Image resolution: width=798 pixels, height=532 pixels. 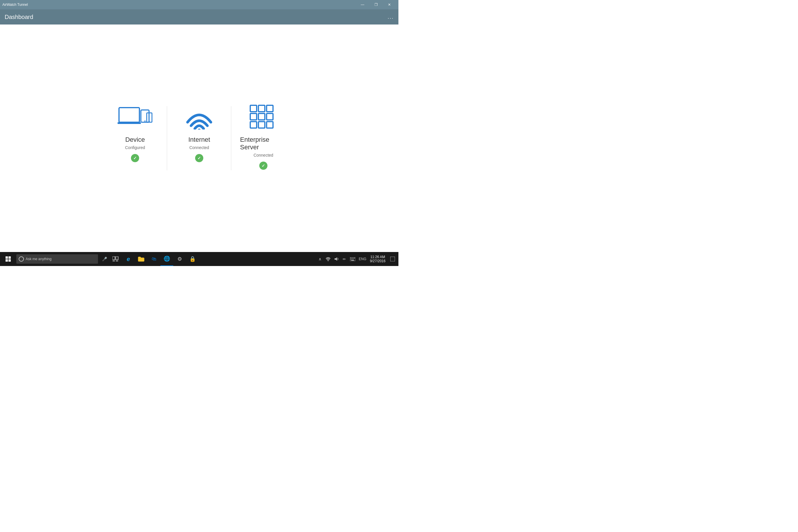 What do you see at coordinates (192, 259) in the screenshot?
I see `vpn-app-button: 🔒` at bounding box center [192, 259].